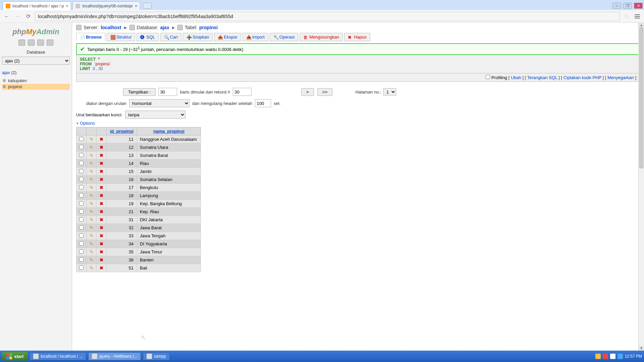  I want to click on db-name-link: ajax (2), so click(36, 72).